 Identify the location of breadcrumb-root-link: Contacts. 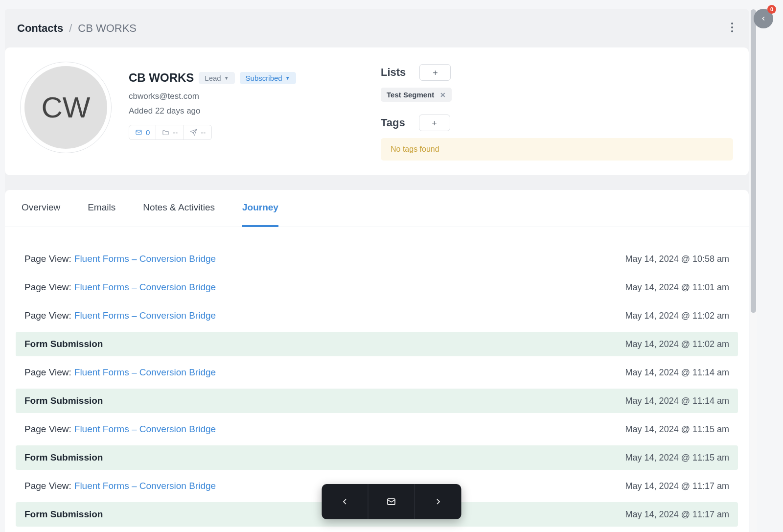
(40, 28).